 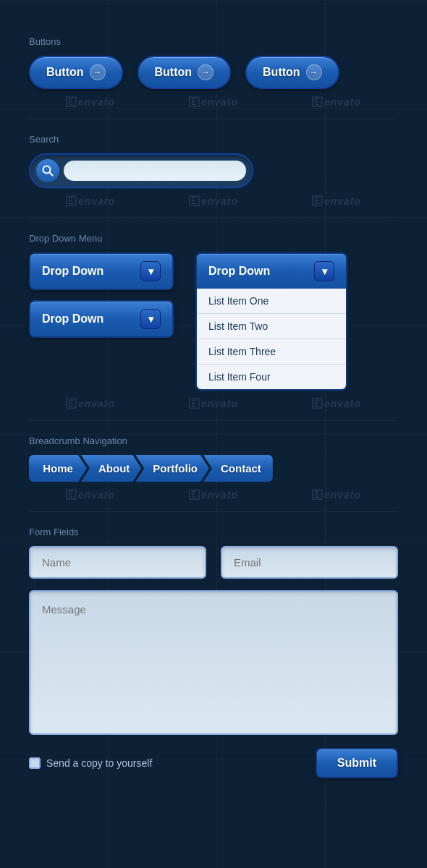 I want to click on watermark-12: envato, so click(x=337, y=495).